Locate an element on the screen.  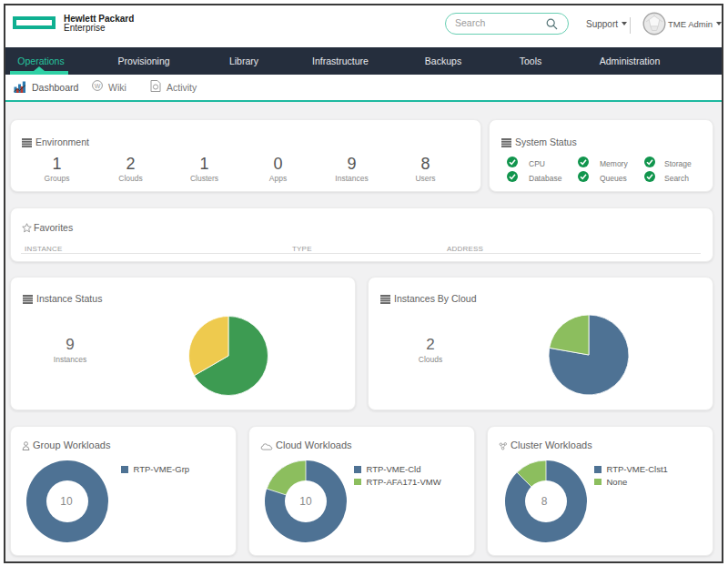
svg-text: W is located at coordinates (98, 86).